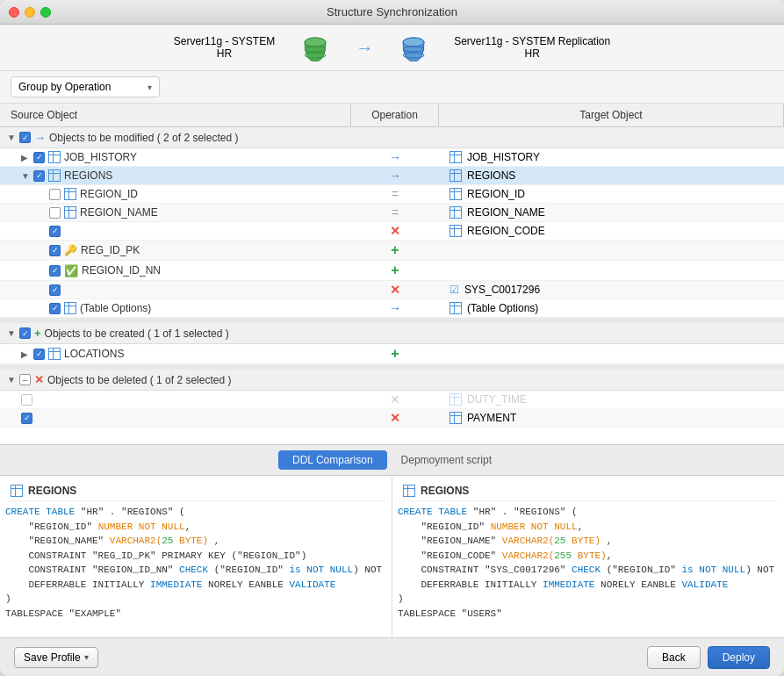  I want to click on target-db-icon, so click(414, 47).